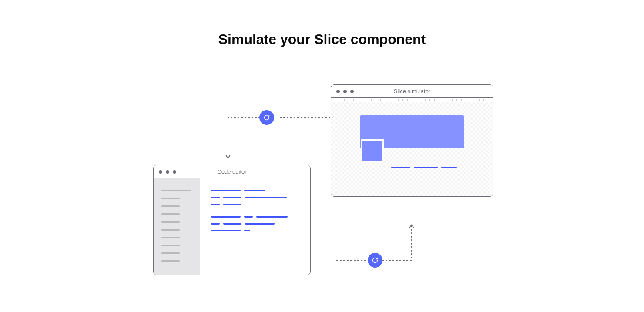 The image size is (644, 312). I want to click on slice-preview-content, so click(412, 132).